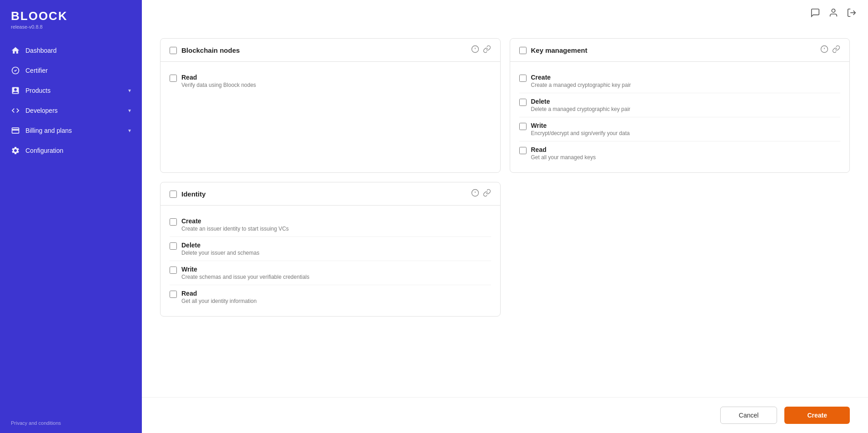 This screenshot has height=433, width=868. I want to click on info-icon-identity, so click(475, 194).